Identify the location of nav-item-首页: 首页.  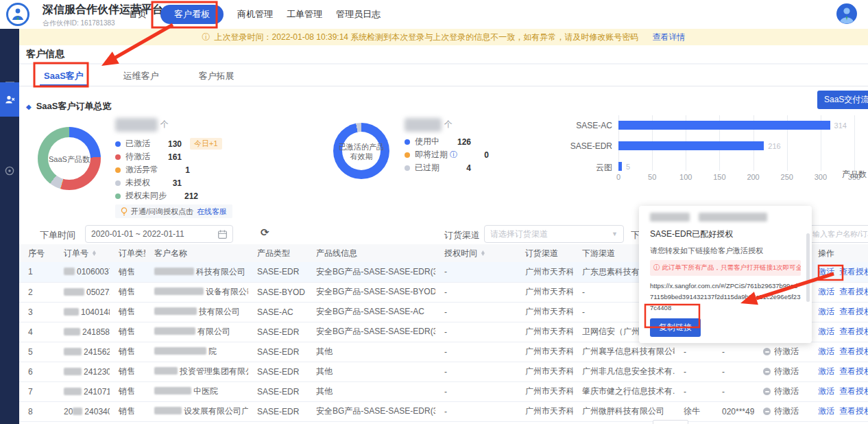
(138, 14).